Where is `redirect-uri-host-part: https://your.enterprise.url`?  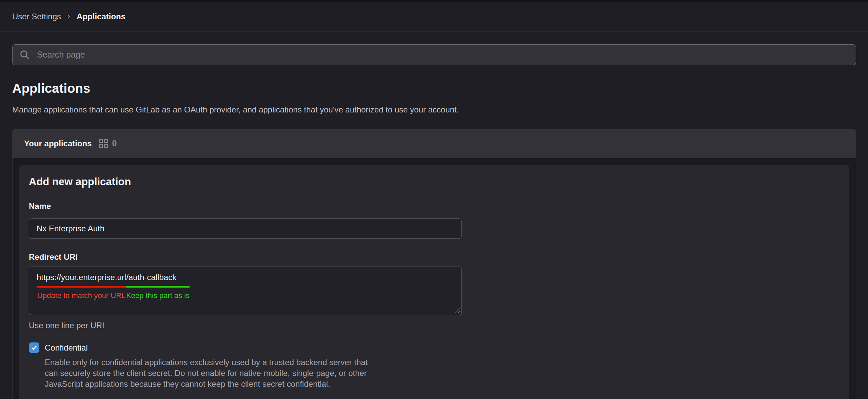 redirect-uri-host-part: https://your.enterprise.url is located at coordinates (81, 280).